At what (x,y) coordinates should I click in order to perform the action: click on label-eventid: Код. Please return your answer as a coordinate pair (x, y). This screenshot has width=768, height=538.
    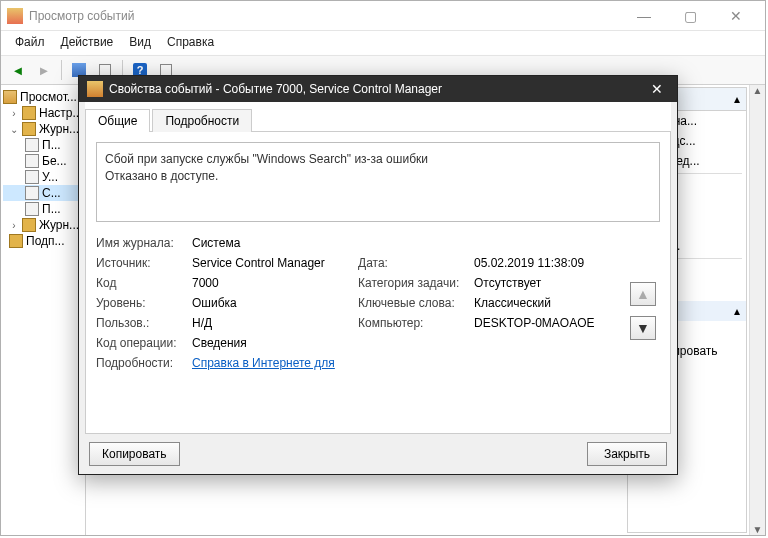
    Looking at the image, I should click on (141, 283).